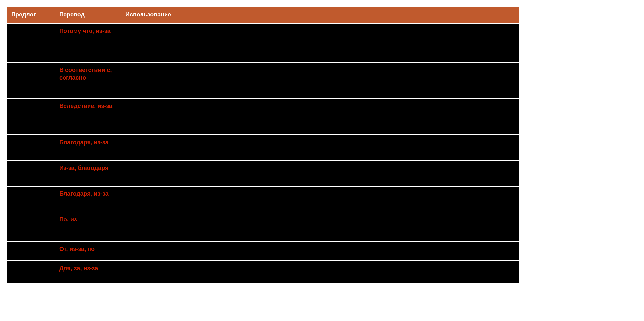 This screenshot has height=321, width=644. What do you see at coordinates (263, 251) in the screenshot?
I see `table-row: От, из-за, по` at bounding box center [263, 251].